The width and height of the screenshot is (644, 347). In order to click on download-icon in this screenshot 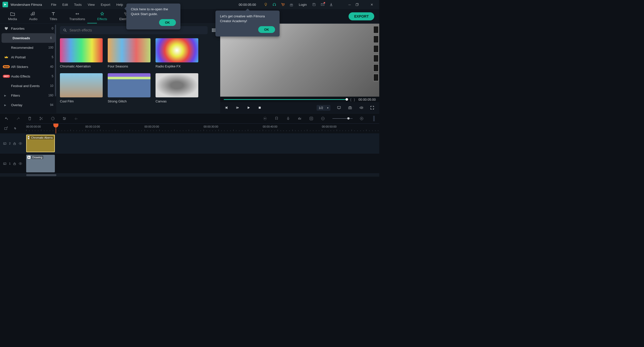, I will do `click(331, 5)`.